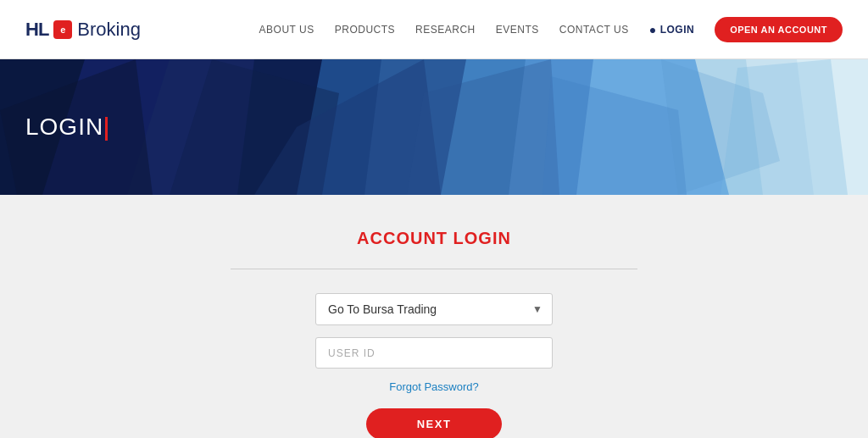 The height and width of the screenshot is (438, 868). What do you see at coordinates (434, 269) in the screenshot?
I see `divider` at bounding box center [434, 269].